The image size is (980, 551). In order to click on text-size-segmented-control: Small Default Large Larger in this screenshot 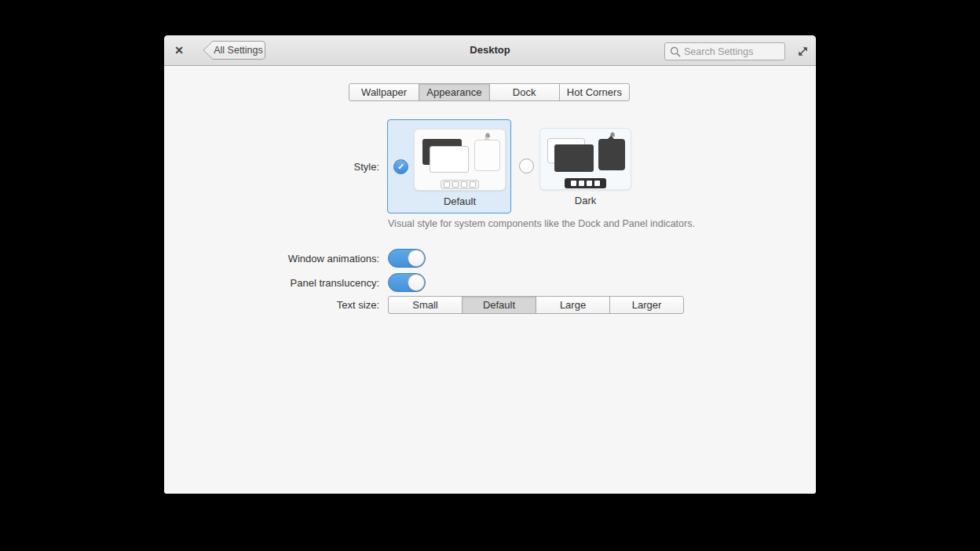, I will do `click(536, 305)`.